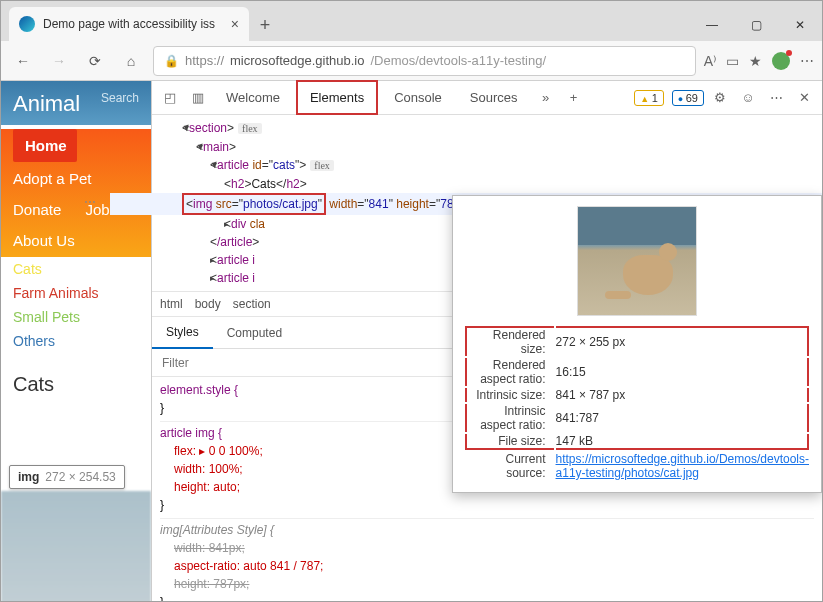 This screenshot has height=602, width=823. I want to click on more-icon: ⋯, so click(807, 61).